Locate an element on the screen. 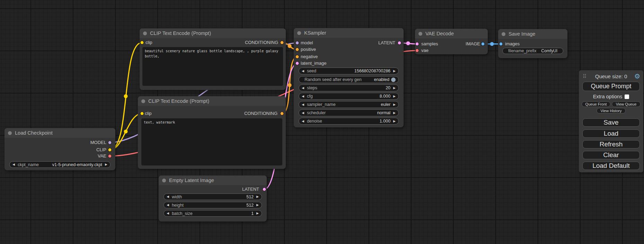  widget-label: denoise is located at coordinates (342, 121).